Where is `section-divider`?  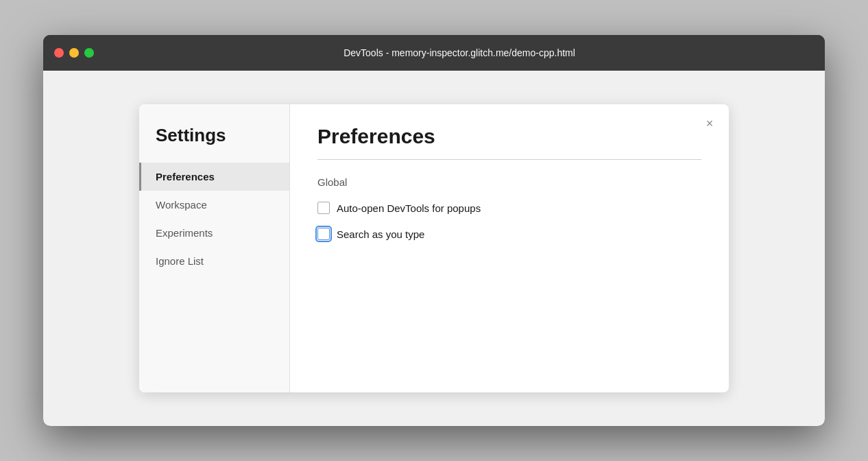
section-divider is located at coordinates (509, 159).